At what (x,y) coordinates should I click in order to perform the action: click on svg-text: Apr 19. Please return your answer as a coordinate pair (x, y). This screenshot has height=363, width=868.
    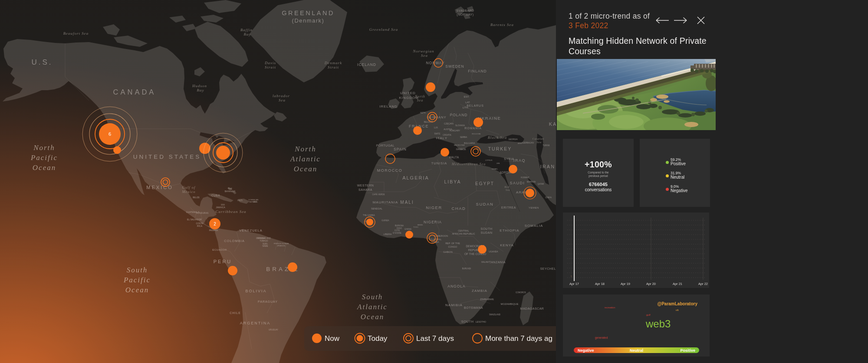
    Looking at the image, I should click on (625, 284).